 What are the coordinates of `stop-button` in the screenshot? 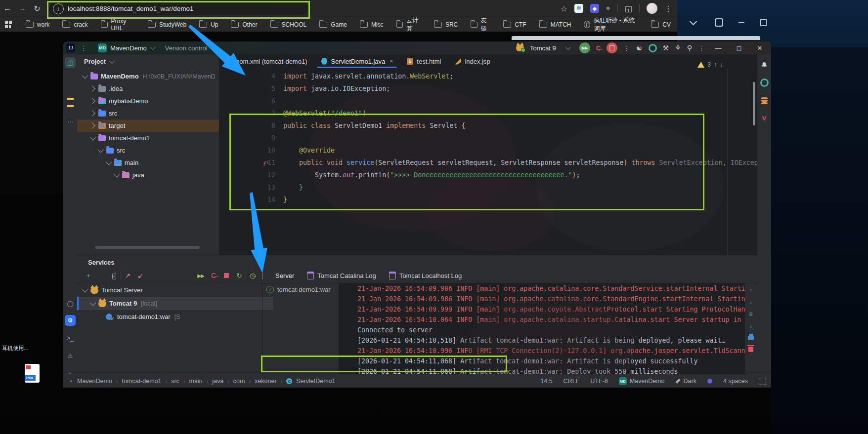 It's located at (612, 48).